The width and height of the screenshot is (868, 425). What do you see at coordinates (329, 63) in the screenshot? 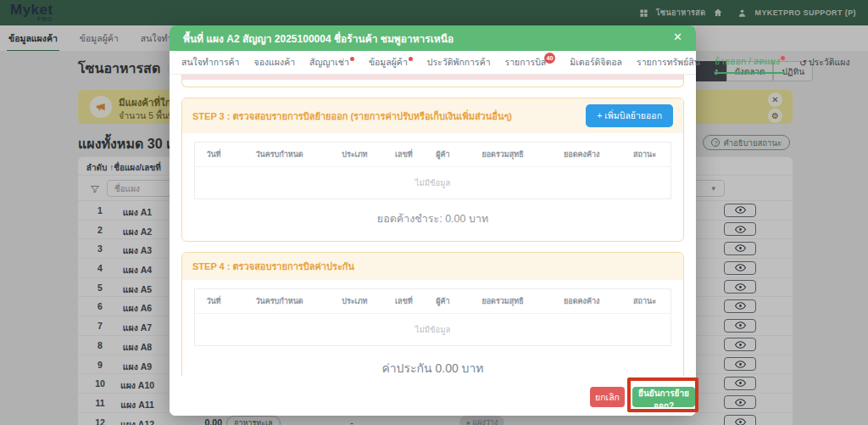
I see `modal-tab-label: สัญญาเช่า` at bounding box center [329, 63].